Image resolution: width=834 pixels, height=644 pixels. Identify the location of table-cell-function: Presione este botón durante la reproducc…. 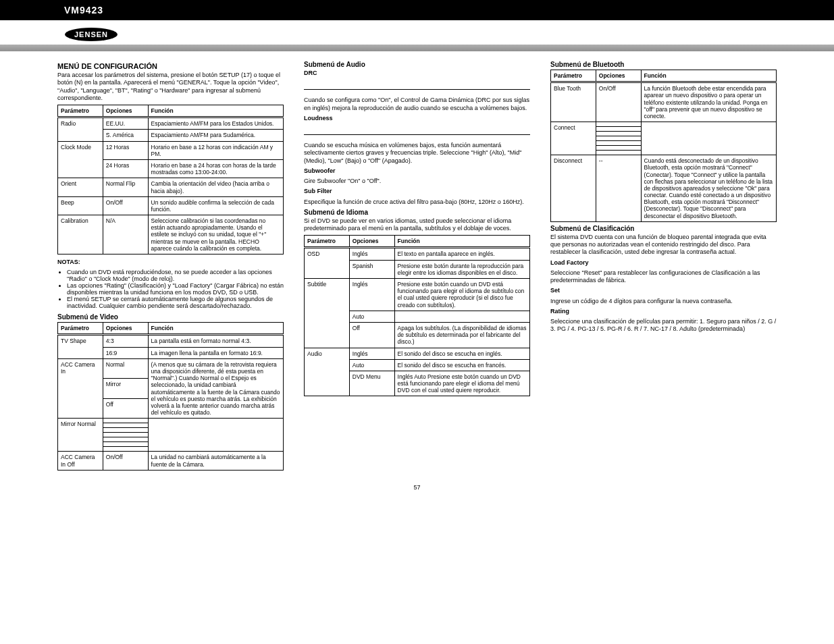
(462, 269).